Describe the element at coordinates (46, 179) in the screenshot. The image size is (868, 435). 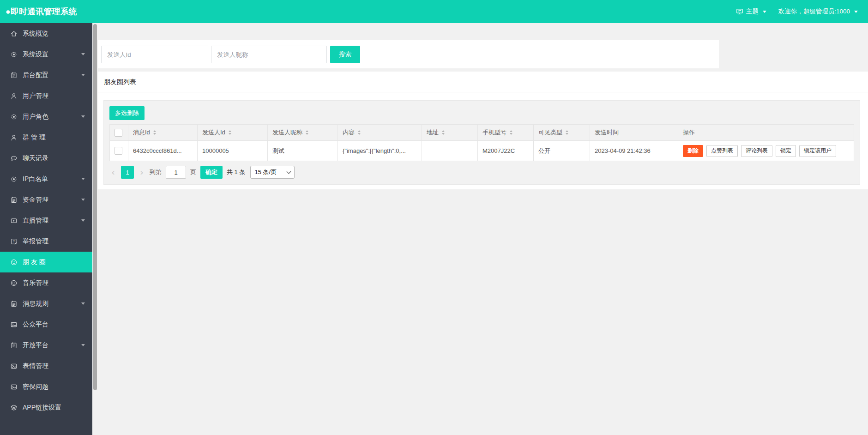
I see `sidebar-item-ip-whitelist: IP白名单` at that location.